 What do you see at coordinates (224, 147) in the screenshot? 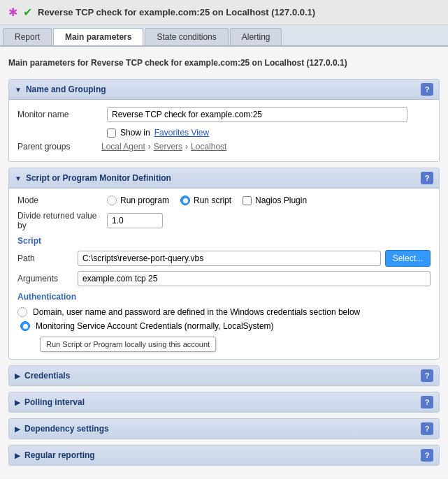
I see `parent-groups-row: Parent groups Local Agent › Servers › Lo…` at bounding box center [224, 147].